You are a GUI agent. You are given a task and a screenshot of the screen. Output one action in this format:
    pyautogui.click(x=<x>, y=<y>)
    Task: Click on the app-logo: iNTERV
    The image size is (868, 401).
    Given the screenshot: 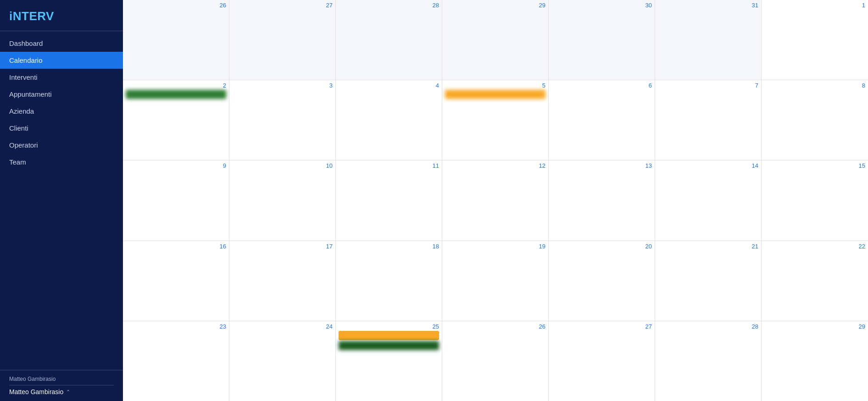 What is the action you would take?
    pyautogui.click(x=61, y=16)
    